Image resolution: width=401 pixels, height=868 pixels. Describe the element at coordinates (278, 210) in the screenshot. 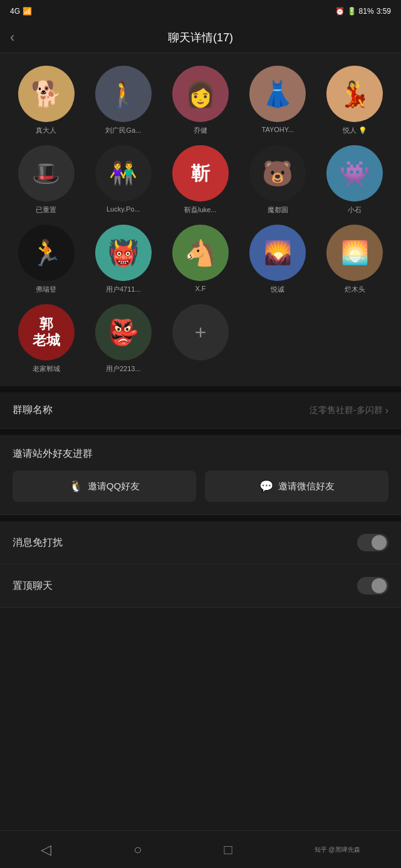

I see `member-name: 魔都圆` at that location.